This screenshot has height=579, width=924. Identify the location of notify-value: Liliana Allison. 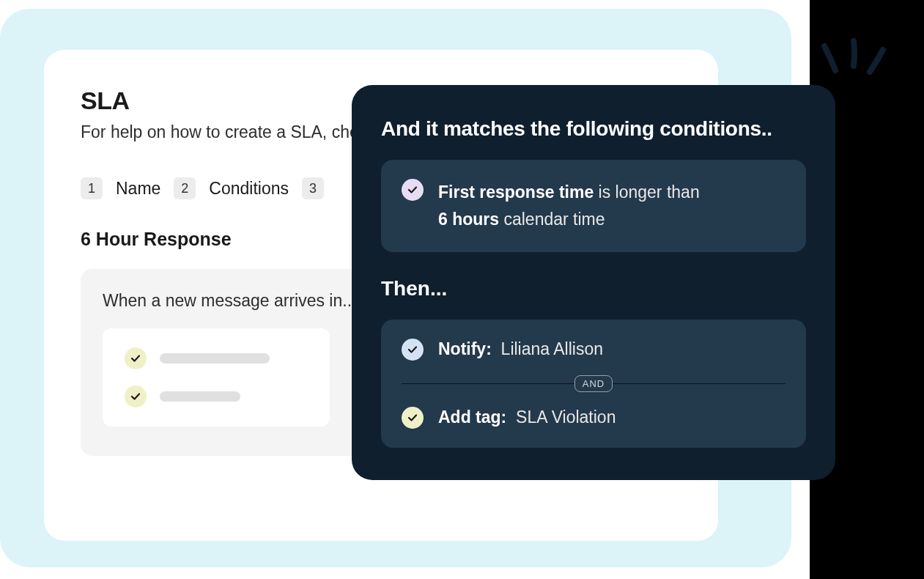
(552, 349).